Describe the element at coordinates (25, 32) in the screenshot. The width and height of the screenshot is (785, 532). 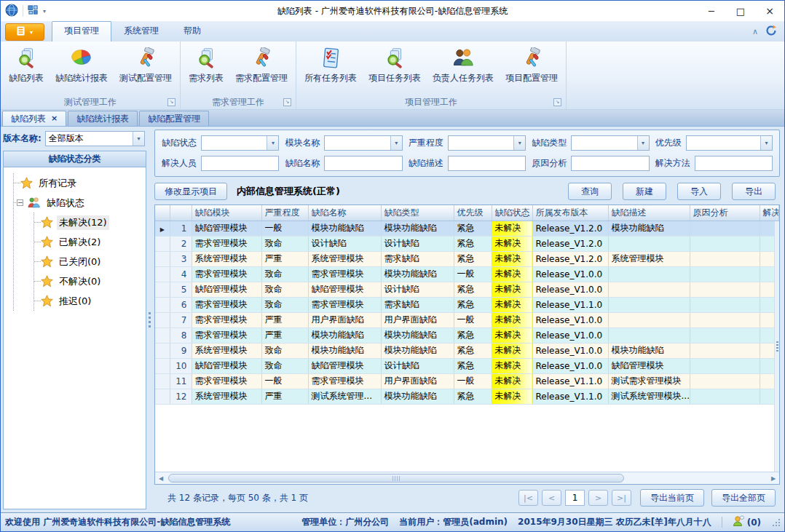
I see `application-menu-button: ▾` at that location.